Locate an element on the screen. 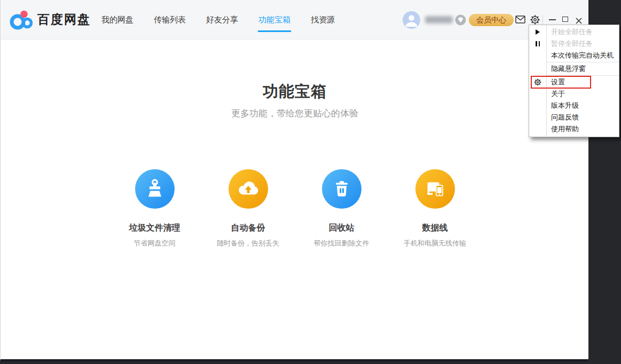  controls-divider is located at coordinates (543, 20).